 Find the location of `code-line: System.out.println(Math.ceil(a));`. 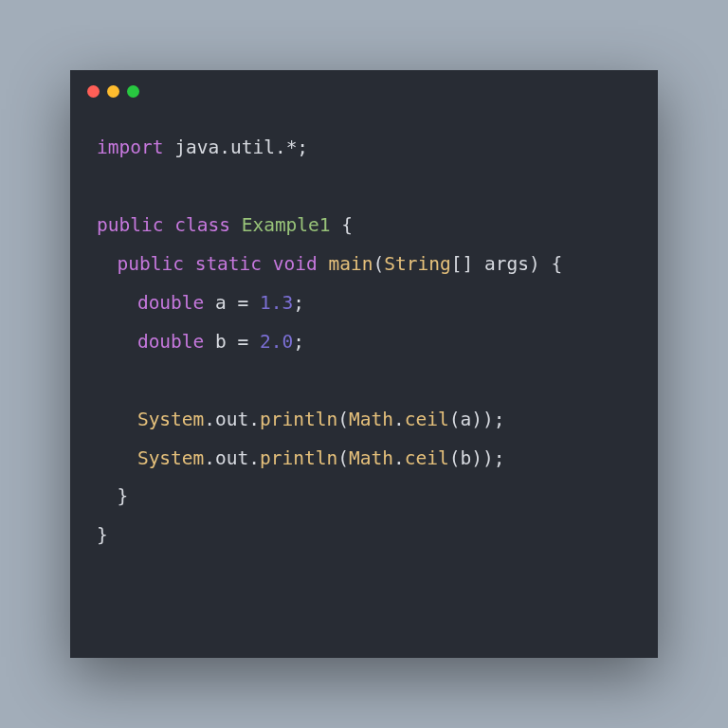

code-line: System.out.println(Math.ceil(a)); is located at coordinates (364, 421).